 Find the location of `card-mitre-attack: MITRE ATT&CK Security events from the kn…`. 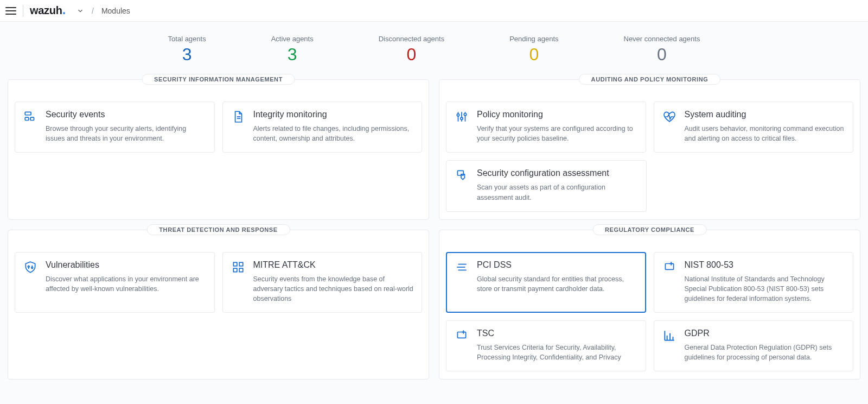

card-mitre-attack: MITRE ATT&CK Security events from the kn… is located at coordinates (322, 282).